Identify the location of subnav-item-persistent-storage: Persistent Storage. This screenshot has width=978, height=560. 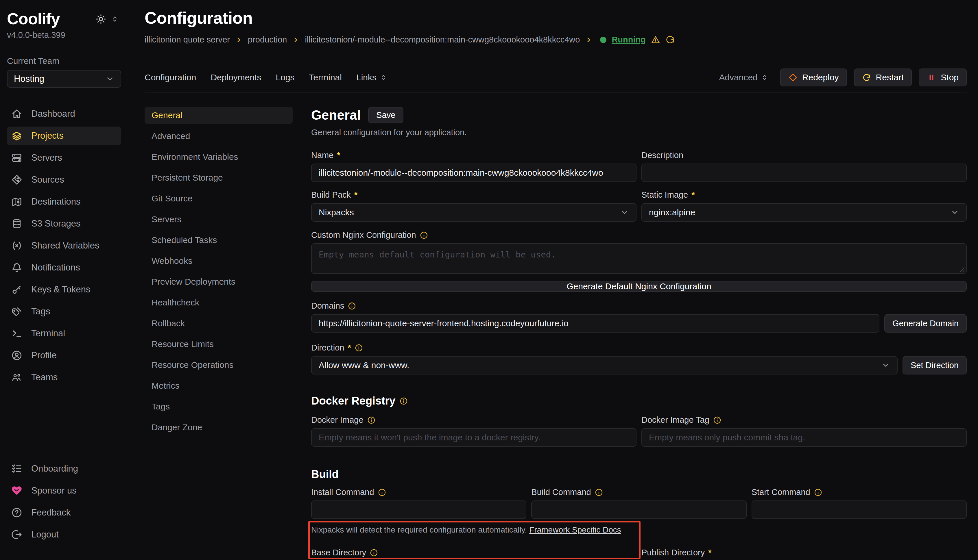
(219, 178).